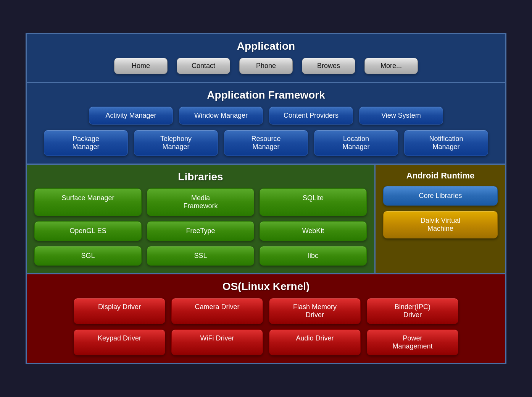  What do you see at coordinates (440, 176) in the screenshot?
I see `runtime-title: Android Runtime` at bounding box center [440, 176].